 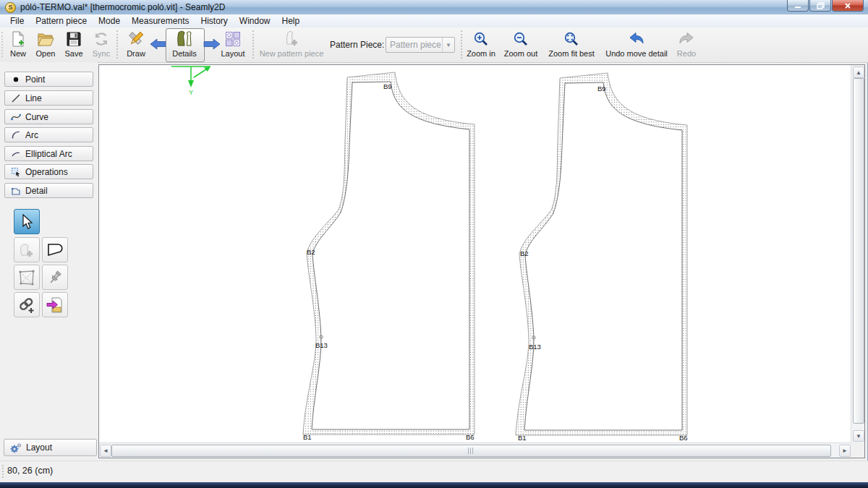 I want to click on thumb-grip, so click(x=472, y=451).